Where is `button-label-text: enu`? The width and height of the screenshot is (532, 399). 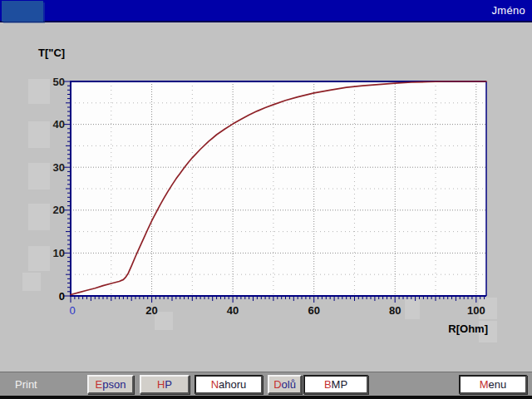 button-label-text: enu is located at coordinates (498, 384).